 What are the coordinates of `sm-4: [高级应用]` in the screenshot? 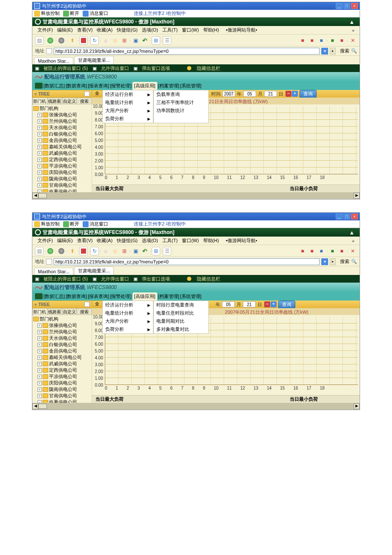 It's located at (145, 86).